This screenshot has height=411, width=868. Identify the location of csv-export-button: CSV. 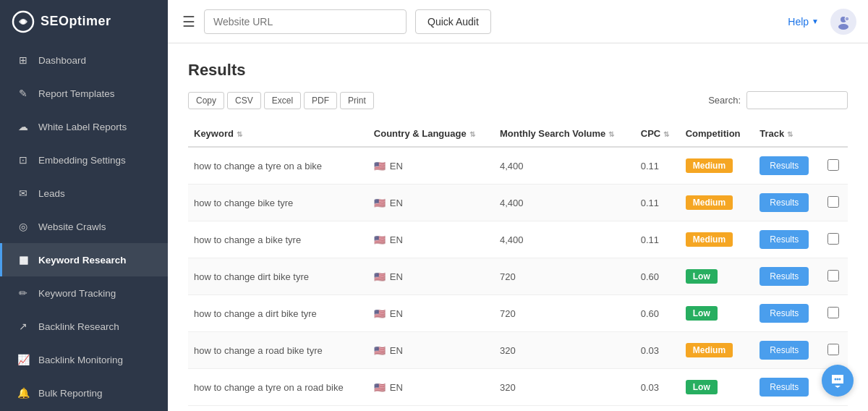
(244, 101).